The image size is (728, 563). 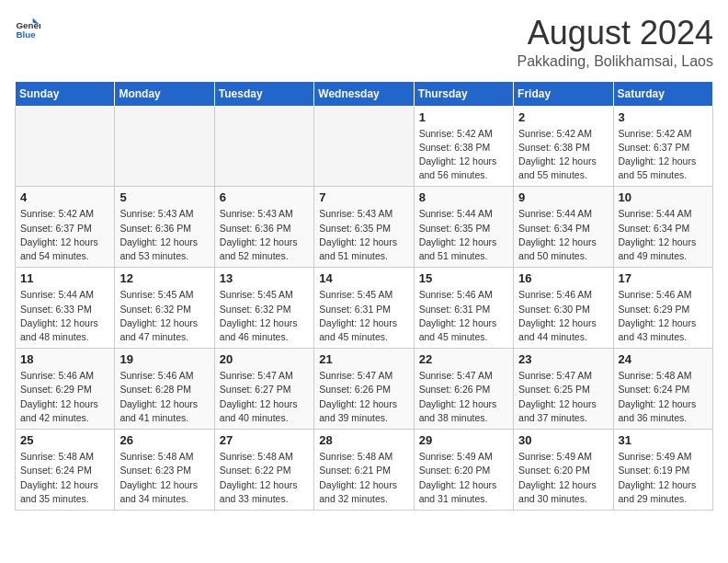 I want to click on day-number: 10, so click(x=664, y=197).